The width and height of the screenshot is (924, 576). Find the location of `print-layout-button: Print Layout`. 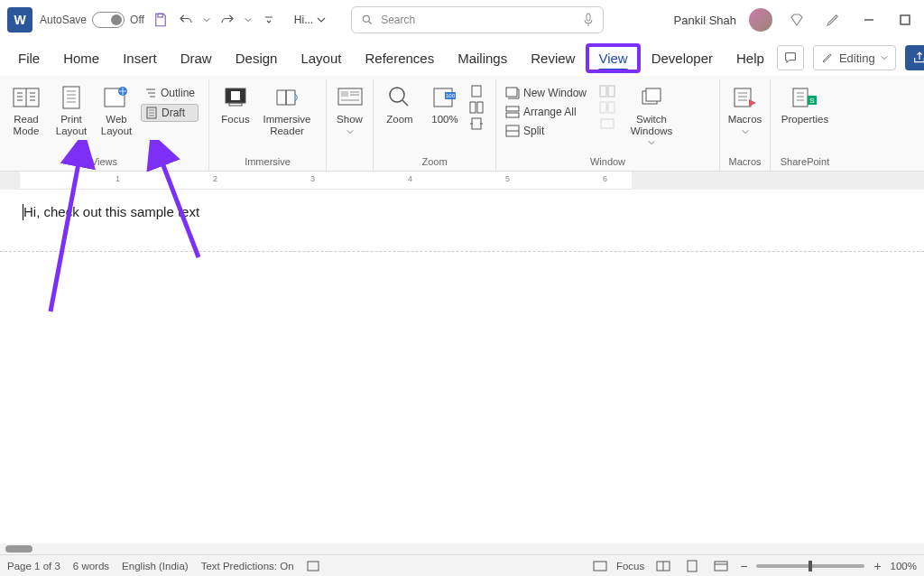

print-layout-button: Print Layout is located at coordinates (71, 110).